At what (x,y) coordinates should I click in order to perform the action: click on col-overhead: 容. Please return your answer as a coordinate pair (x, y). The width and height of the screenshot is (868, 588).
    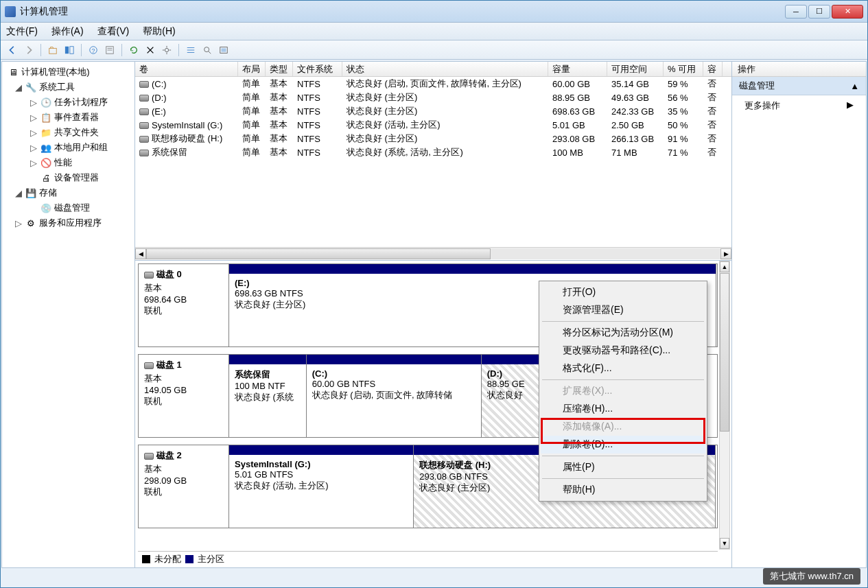
    Looking at the image, I should click on (713, 69).